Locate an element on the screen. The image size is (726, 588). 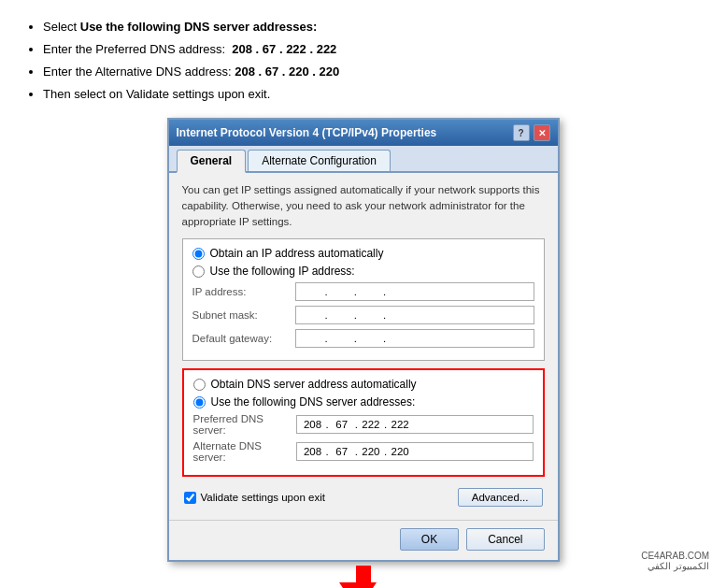
dialog-footer: OK Cancel is located at coordinates (363, 540).